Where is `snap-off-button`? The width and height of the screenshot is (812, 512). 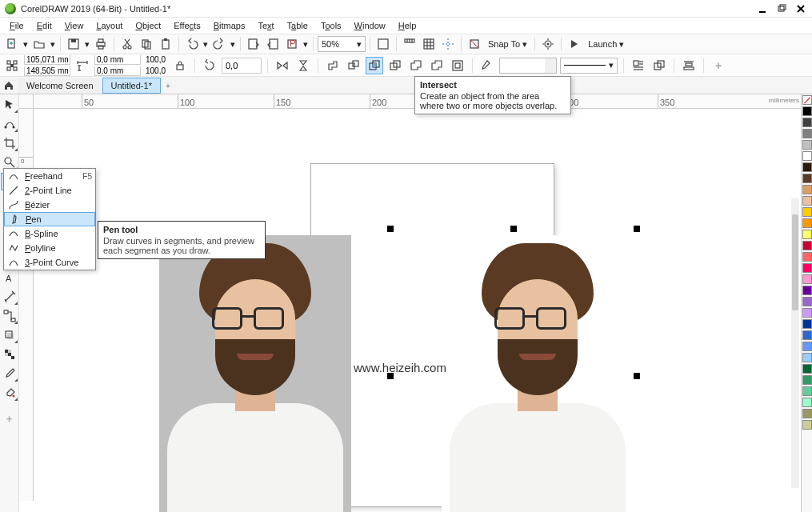 snap-off-button is located at coordinates (474, 44).